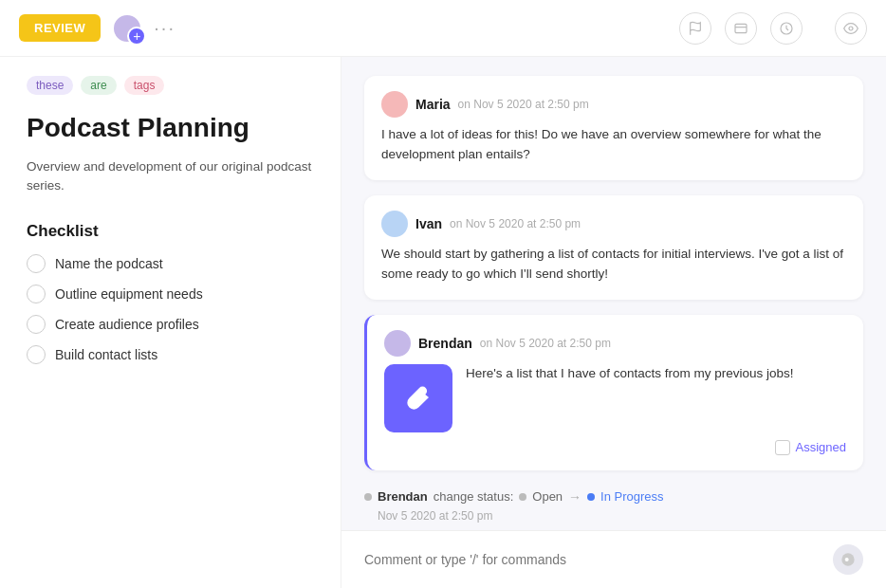 Image resolution: width=886 pixels, height=588 pixels. What do you see at coordinates (171, 128) in the screenshot?
I see `page-title: Podcast Planning` at bounding box center [171, 128].